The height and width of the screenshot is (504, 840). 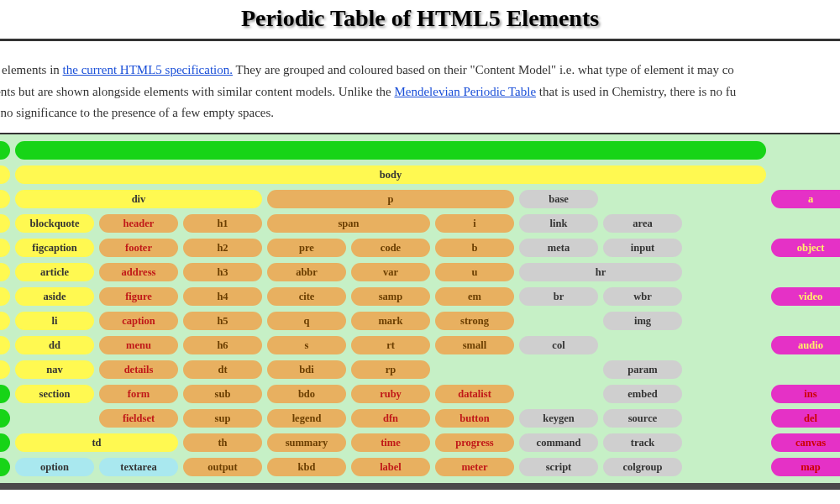 I want to click on el-mark: mark, so click(x=391, y=321).